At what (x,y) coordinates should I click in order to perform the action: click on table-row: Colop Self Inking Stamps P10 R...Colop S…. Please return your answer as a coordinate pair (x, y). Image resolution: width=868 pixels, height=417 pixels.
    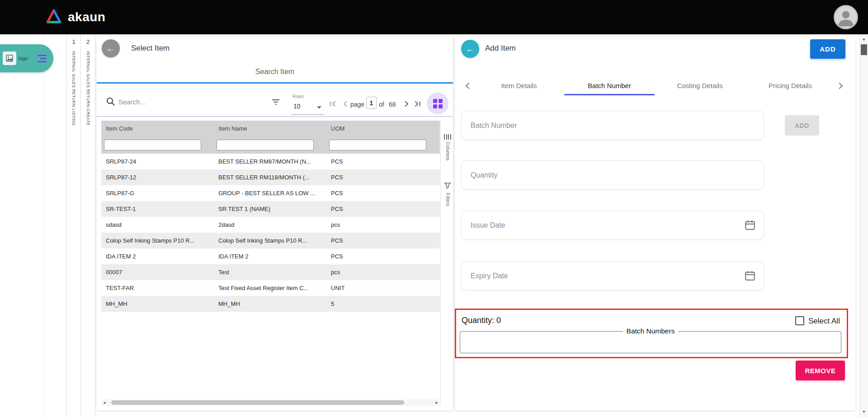
    Looking at the image, I should click on (270, 240).